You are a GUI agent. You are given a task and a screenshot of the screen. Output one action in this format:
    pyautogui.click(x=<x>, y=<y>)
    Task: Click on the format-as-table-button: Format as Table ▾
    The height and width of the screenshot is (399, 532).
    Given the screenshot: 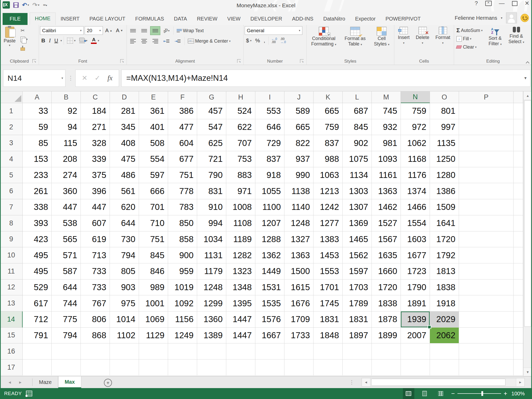 What is the action you would take?
    pyautogui.click(x=355, y=37)
    